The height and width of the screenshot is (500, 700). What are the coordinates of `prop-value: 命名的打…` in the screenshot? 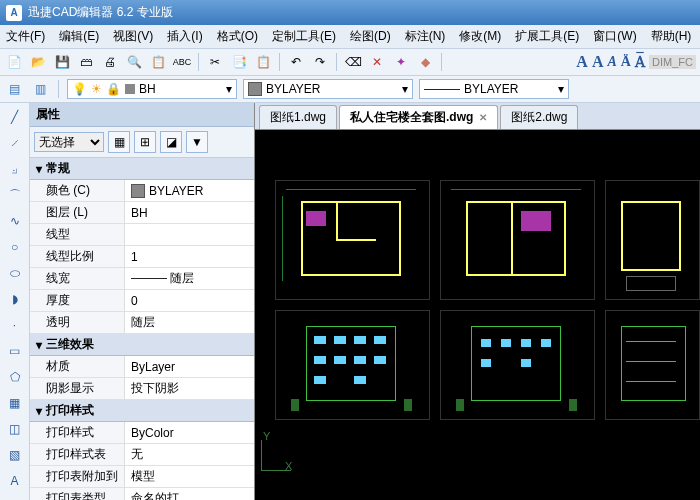 It's located at (190, 494).